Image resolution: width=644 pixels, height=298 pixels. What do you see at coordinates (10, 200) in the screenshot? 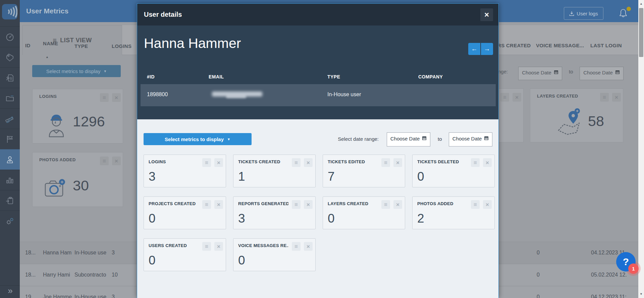
I see `sidebar-item-tasks` at bounding box center [10, 200].